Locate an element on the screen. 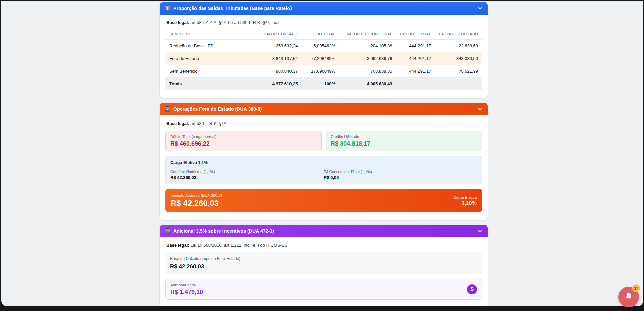 The height and width of the screenshot is (311, 644). imposto-apurado-value: R$ 42.260,03 is located at coordinates (196, 203).